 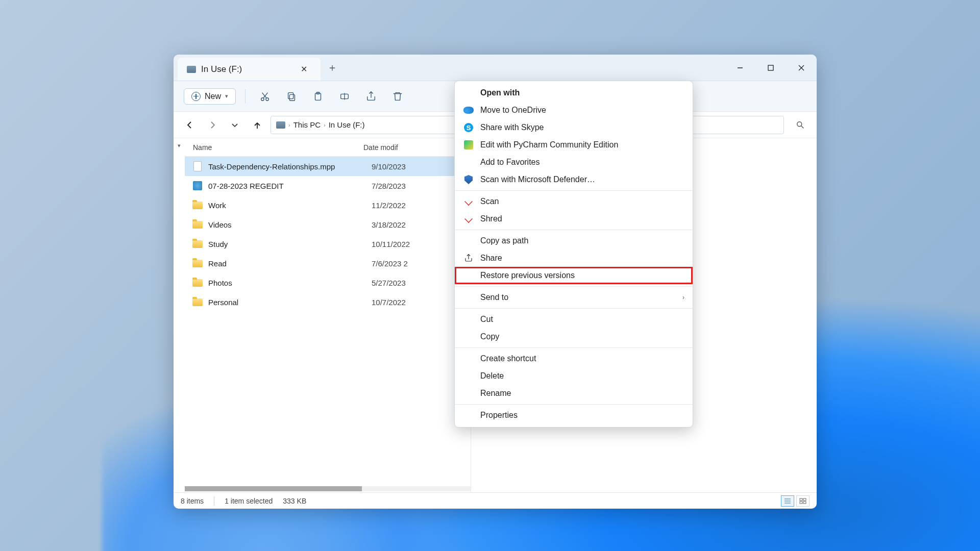 What do you see at coordinates (574, 359) in the screenshot?
I see `cm-create-shortcut: Create shortcut` at bounding box center [574, 359].